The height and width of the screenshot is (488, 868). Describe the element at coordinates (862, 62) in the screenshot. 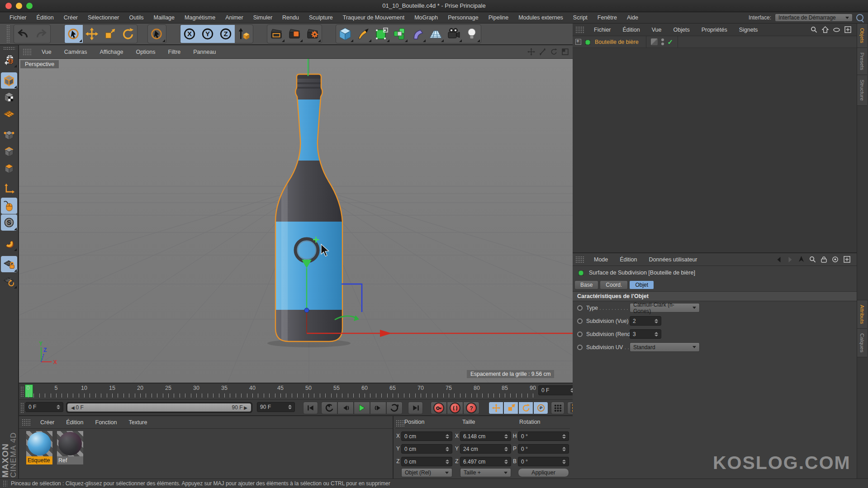

I see `side-tab: Presets` at that location.